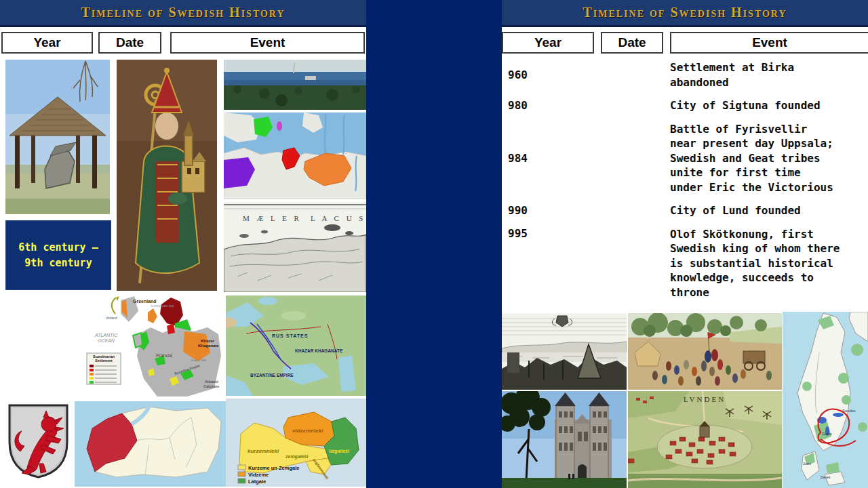  What do you see at coordinates (766, 264) in the screenshot?
I see `timeline-event: Olof Skötkonung, first Swedish king of w…` at bounding box center [766, 264].